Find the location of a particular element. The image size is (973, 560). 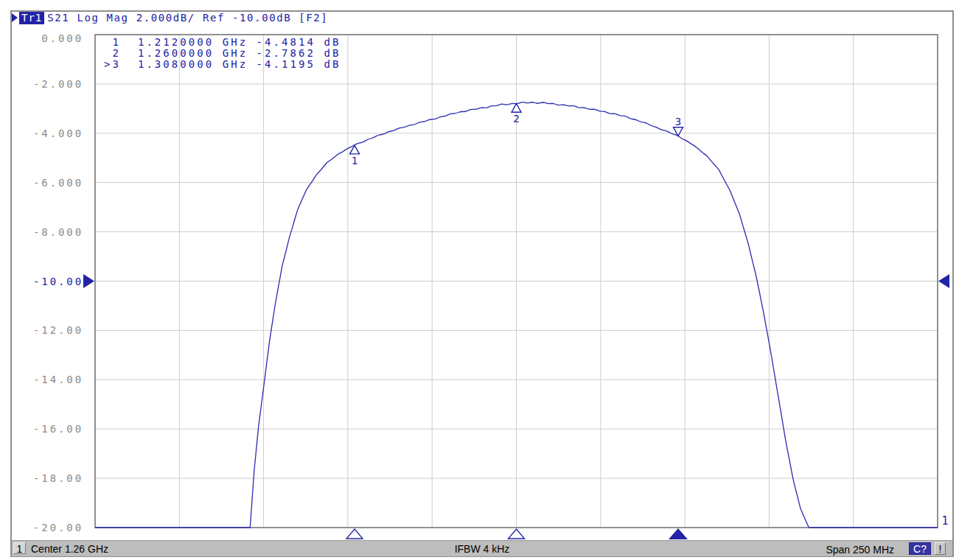

marker-readout-row: >3 1.3080000 GHz -4.1195 dB is located at coordinates (223, 65).